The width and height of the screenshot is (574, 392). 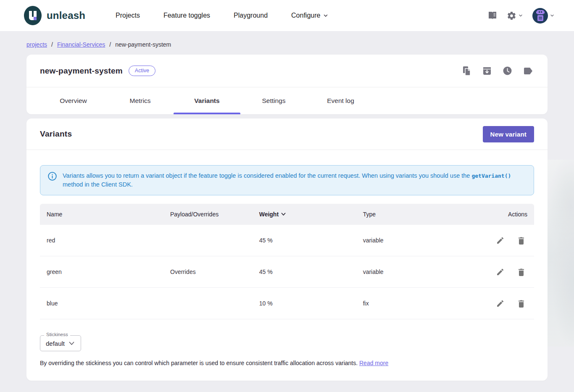 What do you see at coordinates (142, 71) in the screenshot?
I see `status-badge: Active` at bounding box center [142, 71].